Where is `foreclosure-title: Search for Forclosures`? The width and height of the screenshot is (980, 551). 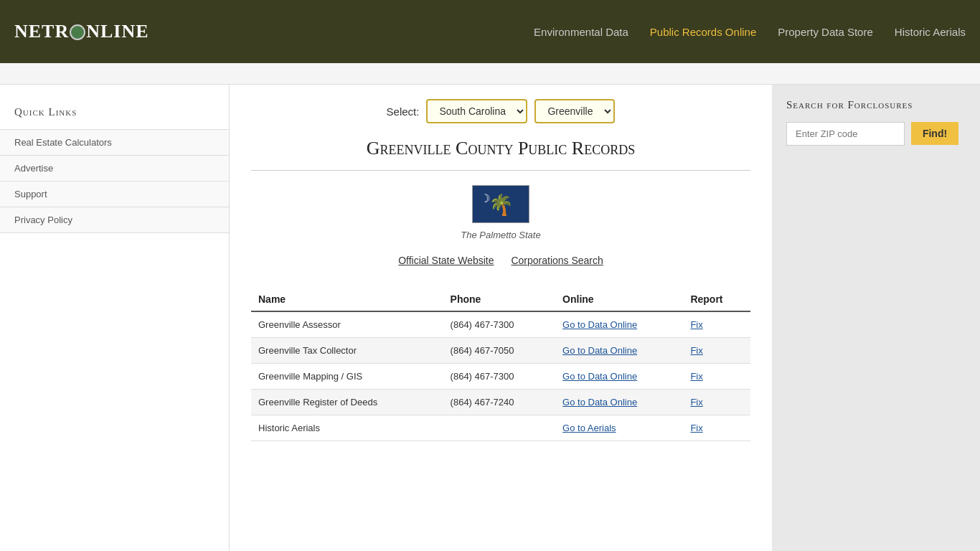 foreclosure-title: Search for Forclosures is located at coordinates (876, 105).